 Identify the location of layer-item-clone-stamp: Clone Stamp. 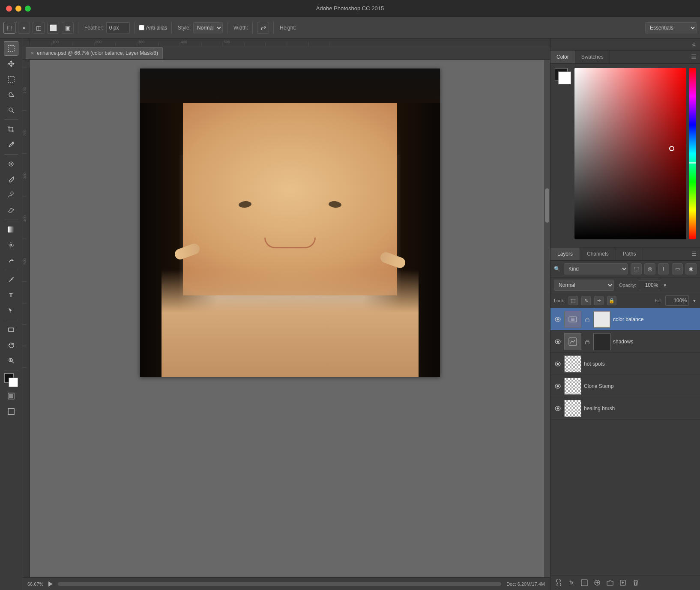
(625, 386).